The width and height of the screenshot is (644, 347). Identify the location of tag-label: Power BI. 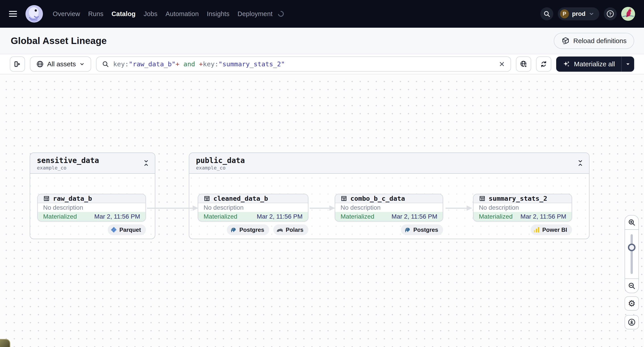
(555, 230).